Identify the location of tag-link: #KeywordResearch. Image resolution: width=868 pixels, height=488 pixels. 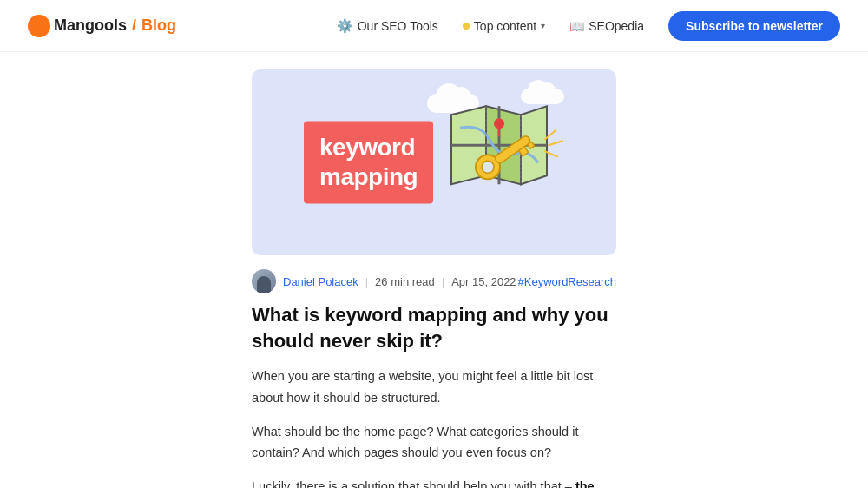
(568, 281).